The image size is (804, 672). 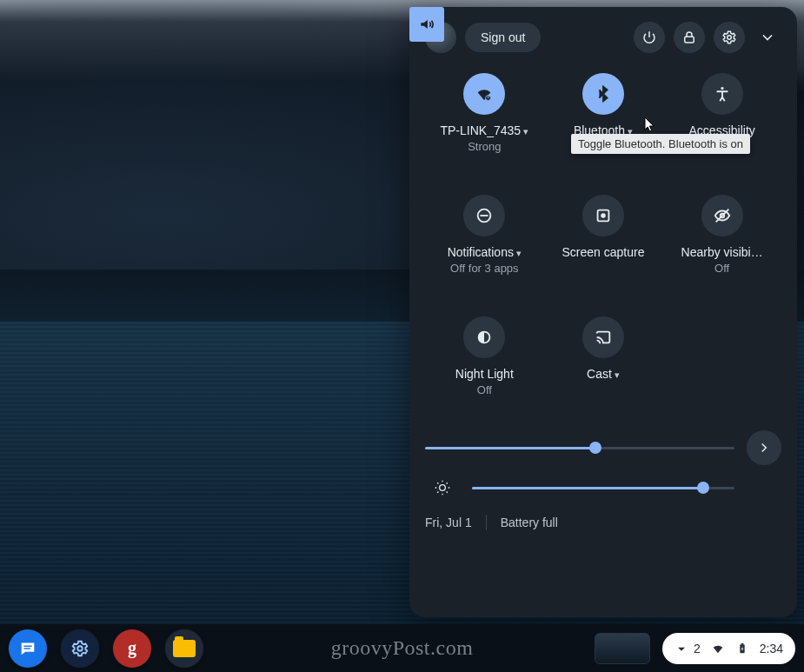 I want to click on tile-nearby-visibility: Nearby visibi… Off, so click(x=721, y=245).